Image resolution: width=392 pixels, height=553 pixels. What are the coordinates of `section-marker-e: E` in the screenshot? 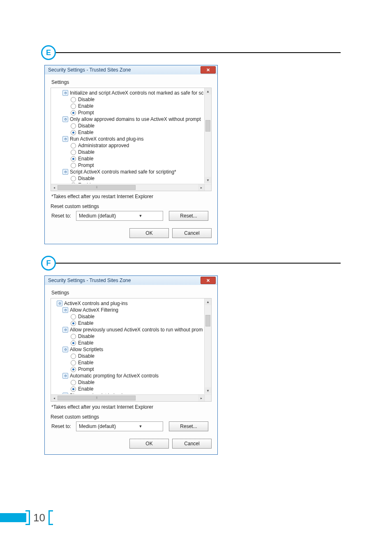 It's located at (191, 53).